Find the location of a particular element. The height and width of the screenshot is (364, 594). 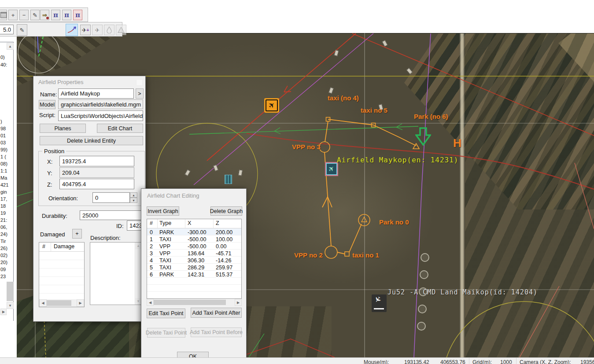

pi-refresh-icon: π is located at coordinates (67, 15).